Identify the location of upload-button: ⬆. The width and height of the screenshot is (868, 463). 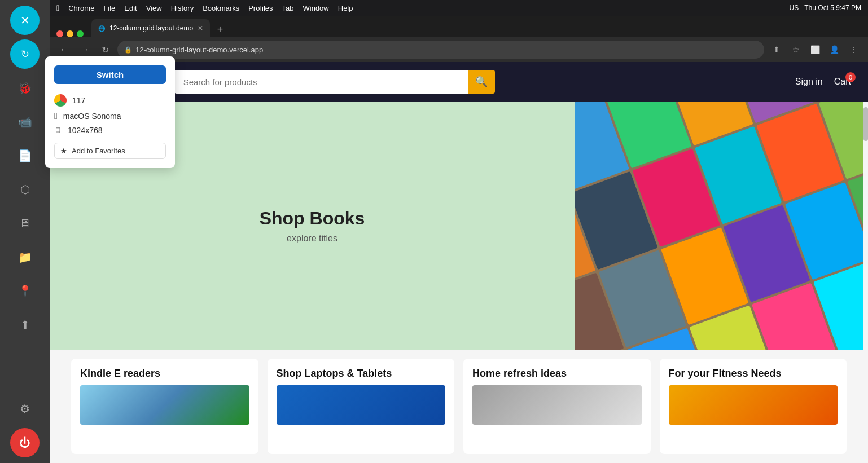
(25, 325).